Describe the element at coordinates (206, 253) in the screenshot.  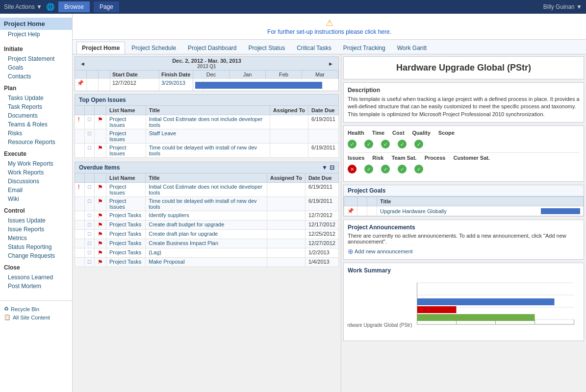
I see `title-cell: (Lag)` at that location.